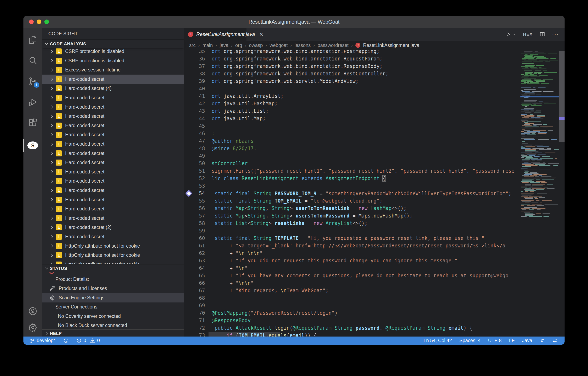  I want to click on tree-item: LHard-coded secret (2), so click(113, 227).